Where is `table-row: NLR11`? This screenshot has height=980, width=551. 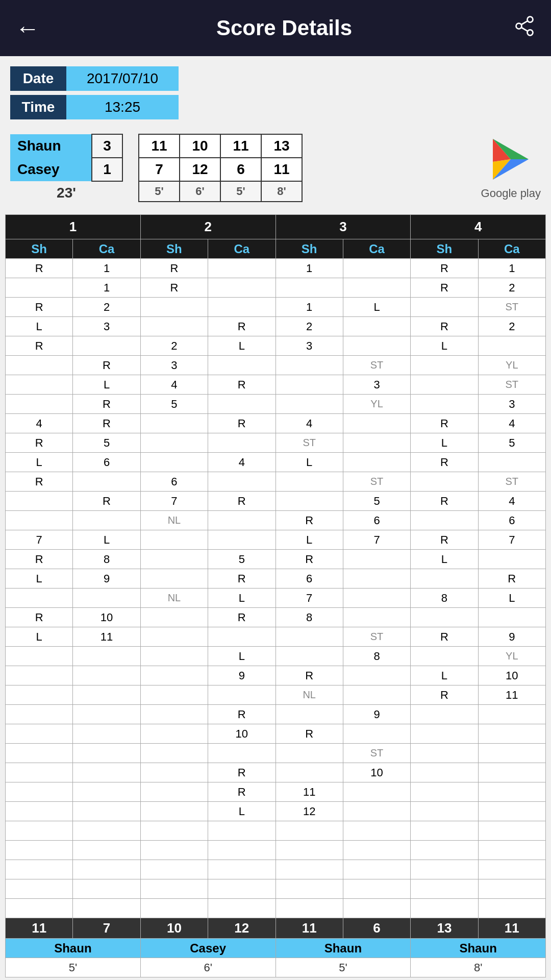 table-row: NLR11 is located at coordinates (276, 695).